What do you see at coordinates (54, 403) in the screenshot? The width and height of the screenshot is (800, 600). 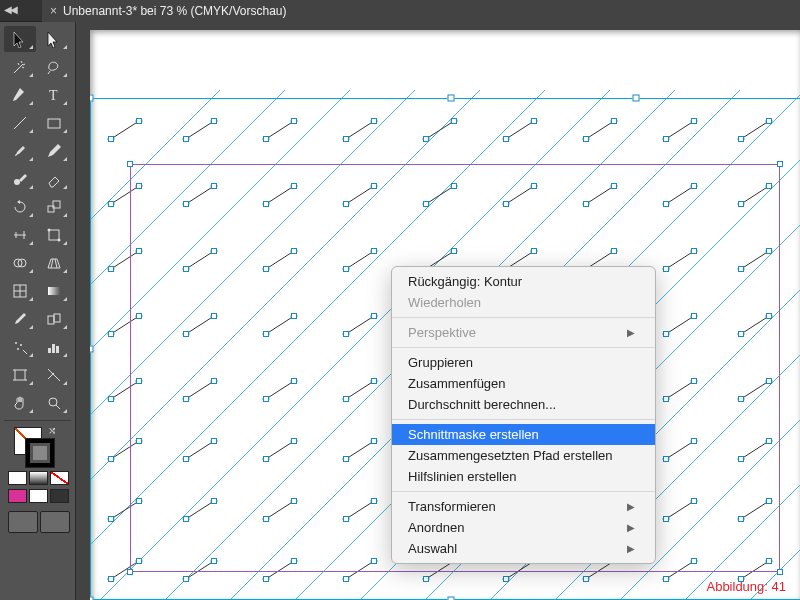 I see `zoom-tool` at bounding box center [54, 403].